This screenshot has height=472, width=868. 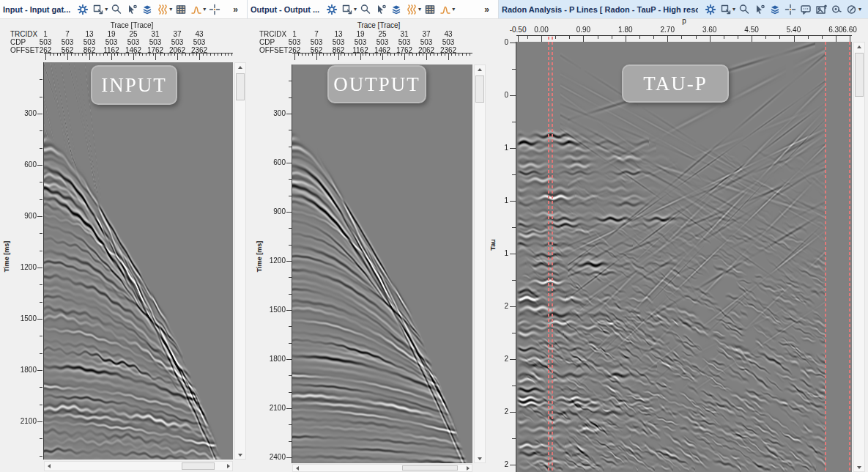 What do you see at coordinates (376, 84) in the screenshot?
I see `output-label-chip: OUTPUT` at bounding box center [376, 84].